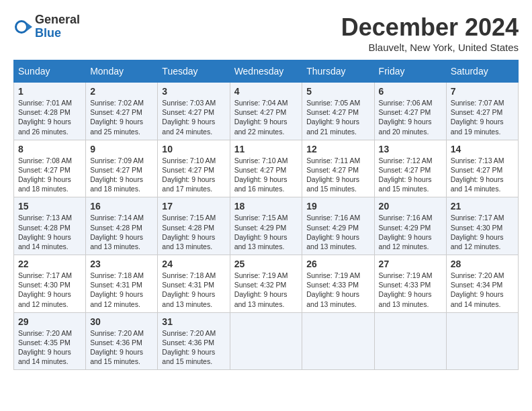  What do you see at coordinates (266, 111) in the screenshot?
I see `calendar-week-row: 1Sunrise: 7:01 AMSunset: 4:28 PMDaylight…` at bounding box center [266, 111].